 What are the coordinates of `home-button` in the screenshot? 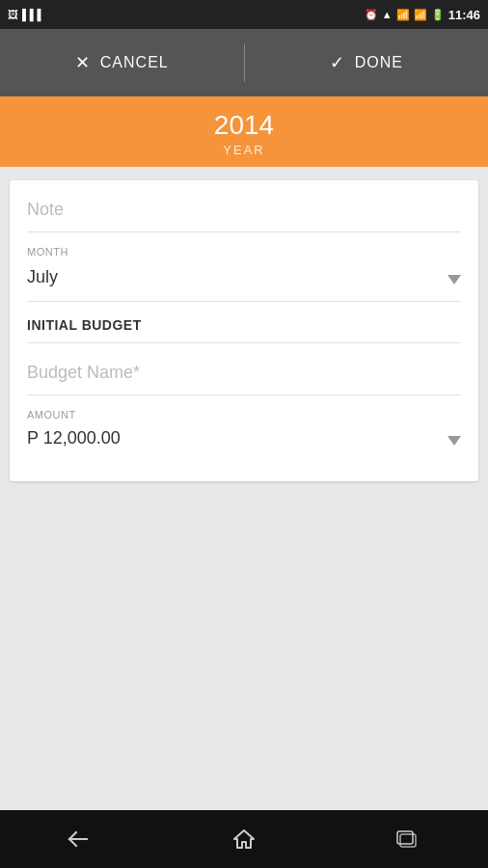 It's located at (244, 839).